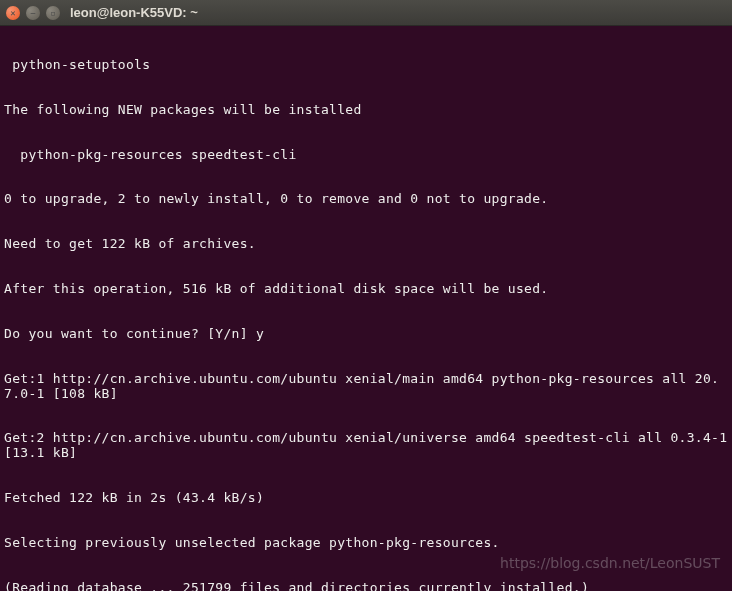  What do you see at coordinates (366, 290) in the screenshot?
I see `output-line: After this operation, 516 kB of addition…` at bounding box center [366, 290].